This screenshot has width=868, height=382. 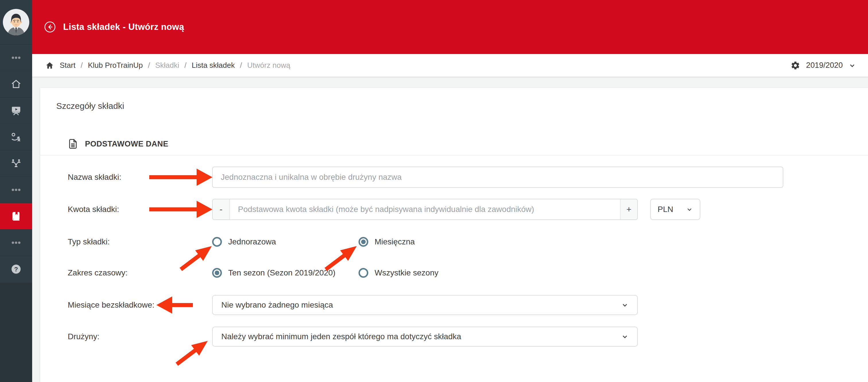 What do you see at coordinates (16, 111) in the screenshot?
I see `training-board-icon` at bounding box center [16, 111].